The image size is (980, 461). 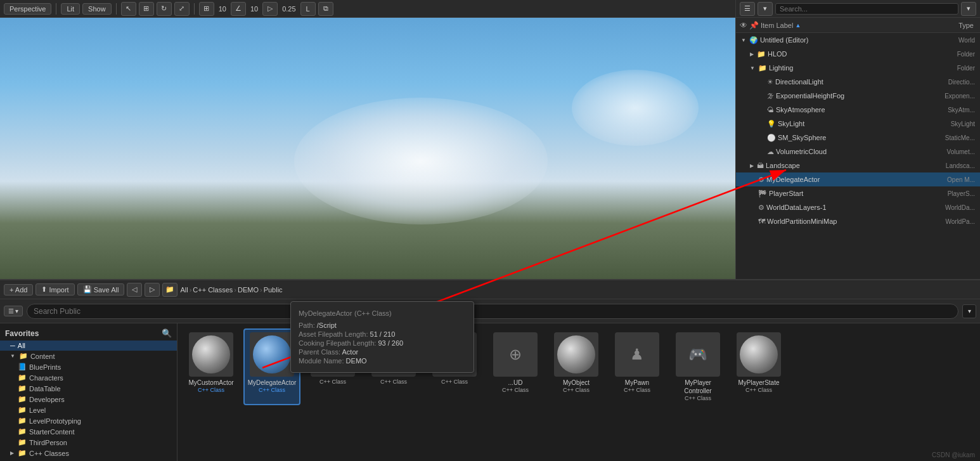 I want to click on save-all-btn: 💾 Save All, so click(x=101, y=289).